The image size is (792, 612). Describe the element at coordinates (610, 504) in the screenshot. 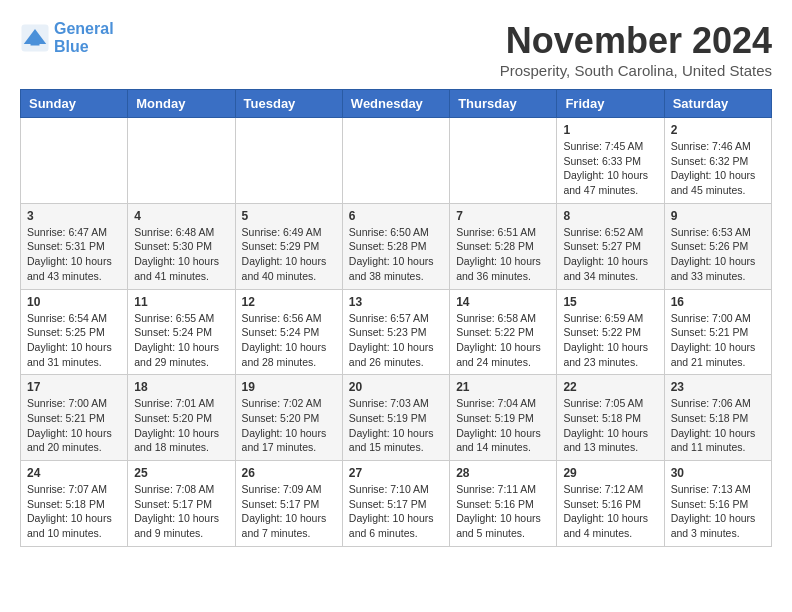

I see `calendar-cell: 29Sunrise: 7:12 AMSunset: 5:16 PMDayligh…` at that location.